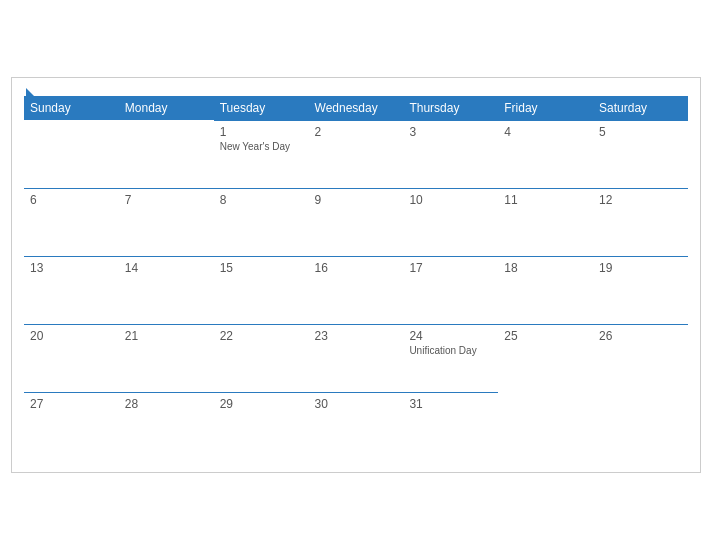 This screenshot has width=712, height=550. I want to click on day-number: 28, so click(166, 404).